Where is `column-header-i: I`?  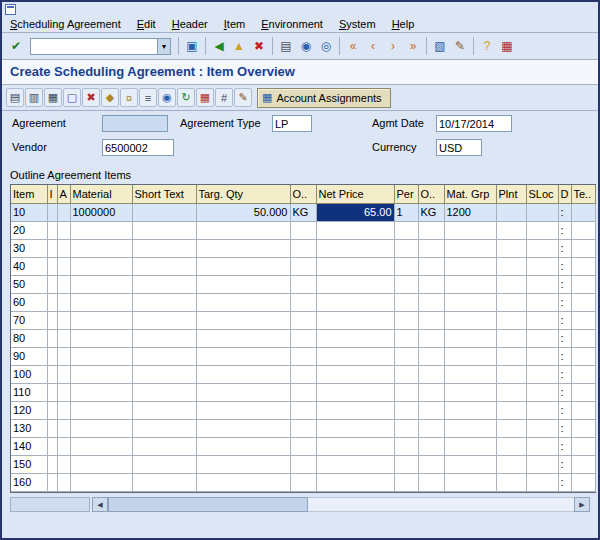
column-header-i: I is located at coordinates (52, 194).